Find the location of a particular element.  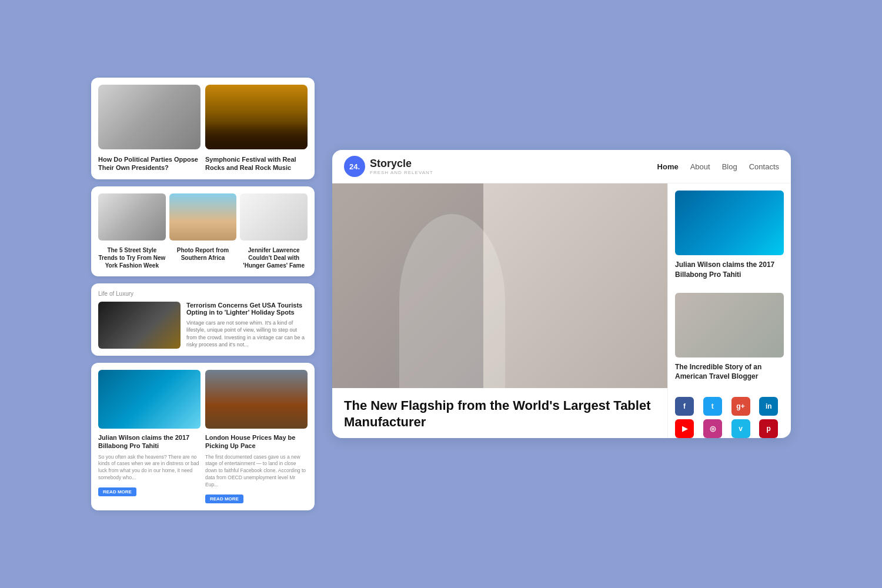

card2-article2-image is located at coordinates (203, 217).